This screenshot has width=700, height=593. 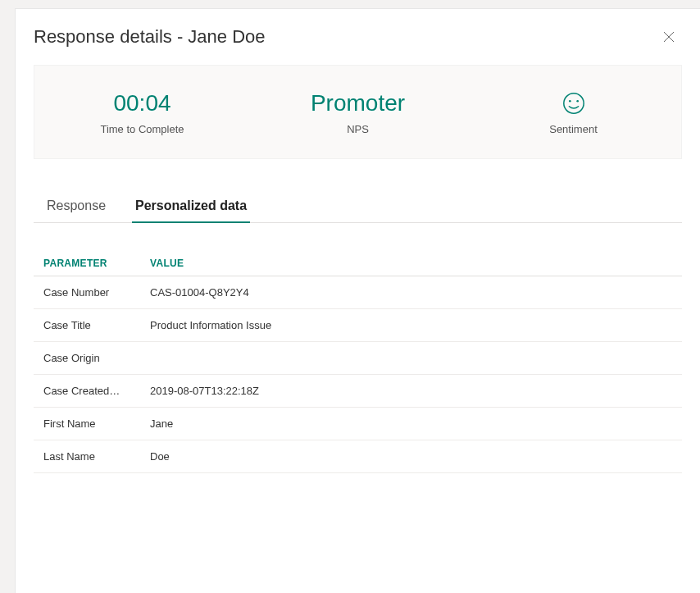 What do you see at coordinates (411, 457) in the screenshot?
I see `value-cell: Doe` at bounding box center [411, 457].